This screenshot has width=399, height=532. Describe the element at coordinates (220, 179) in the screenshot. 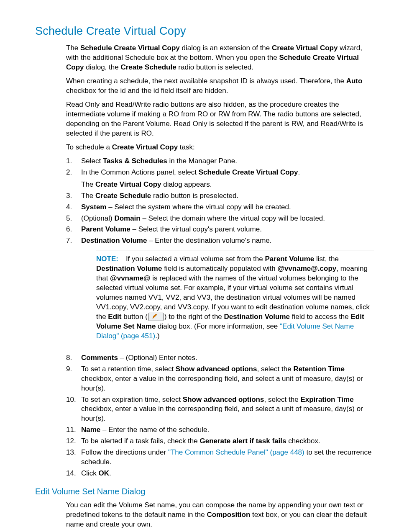

I see `step-2: 2.In the Common Actions panel, select Sc…` at that location.